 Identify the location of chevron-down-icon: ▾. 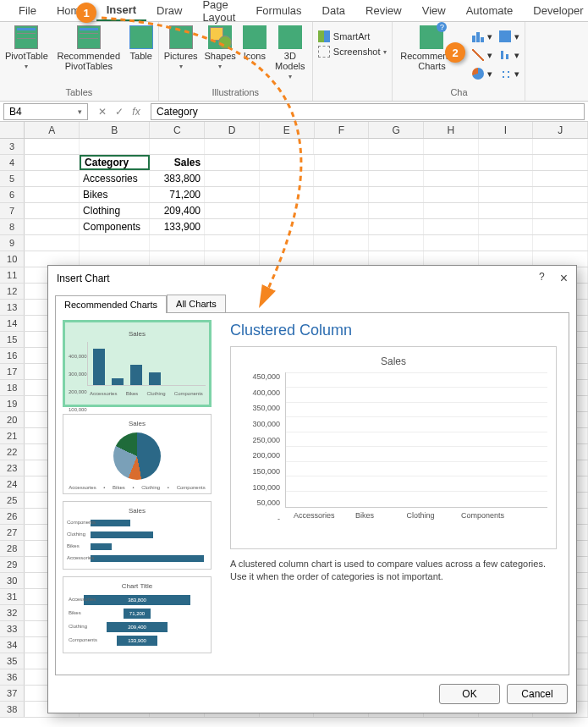
(80, 112).